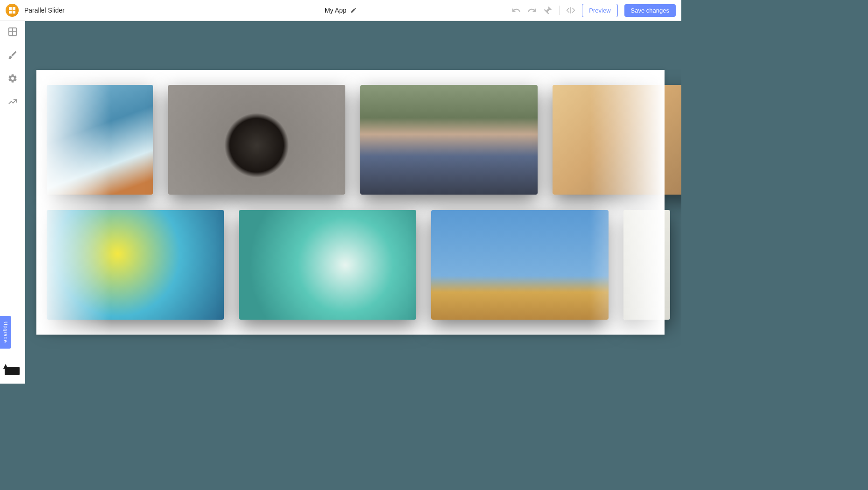 The image size is (868, 490). What do you see at coordinates (13, 32) in the screenshot?
I see `layout-icon` at bounding box center [13, 32].